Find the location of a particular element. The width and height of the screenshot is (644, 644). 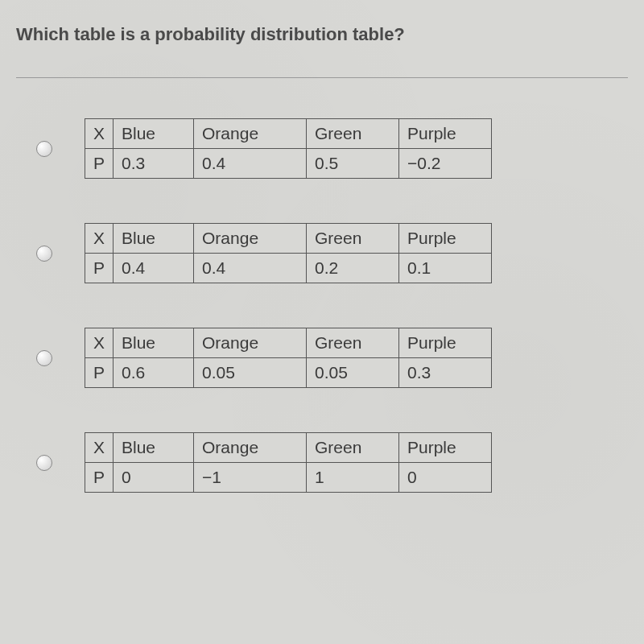

option-3: X Blue Orange Green Purple P 0.6 0.05 0.… is located at coordinates (332, 357).